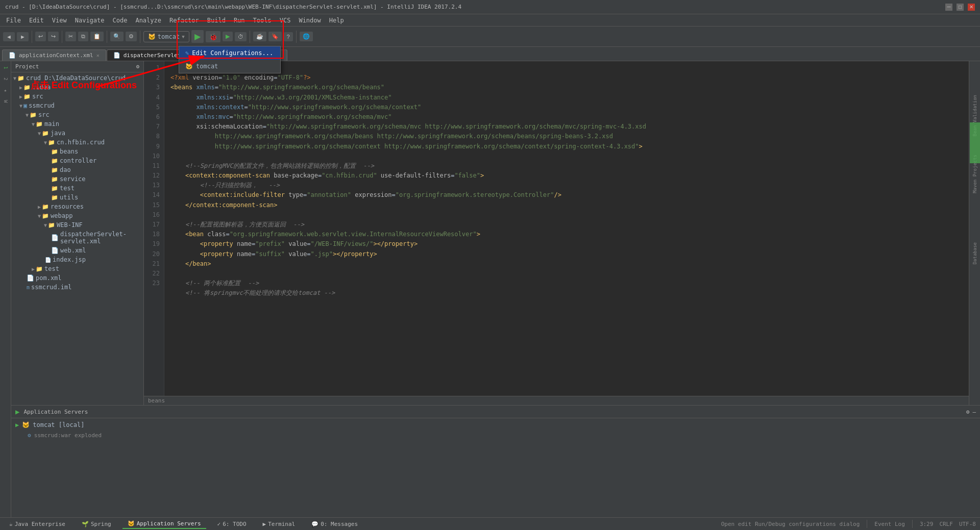  Describe the element at coordinates (78, 87) in the screenshot. I see `tree-idea: ▶ 📁 .idea` at that location.